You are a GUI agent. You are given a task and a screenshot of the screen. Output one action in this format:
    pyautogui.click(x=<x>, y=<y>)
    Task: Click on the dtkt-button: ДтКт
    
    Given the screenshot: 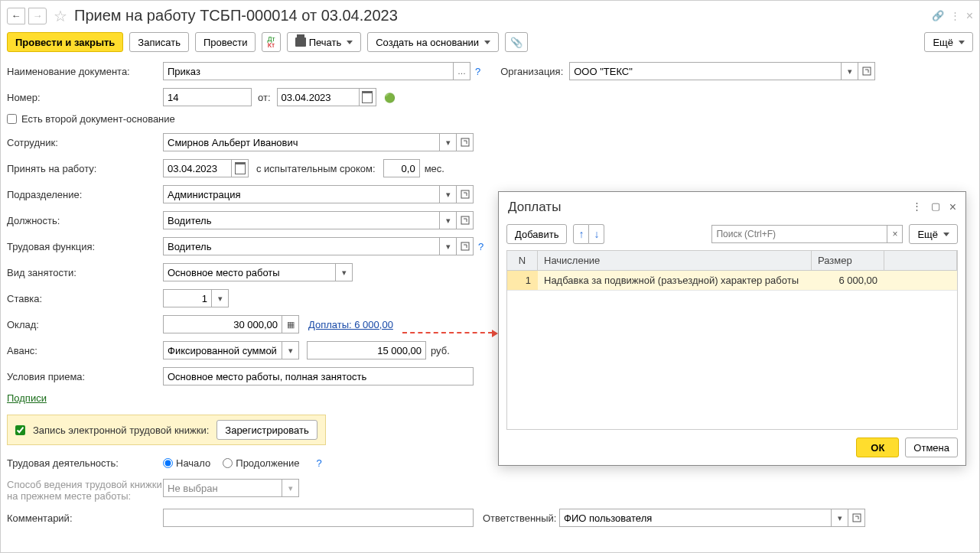 What is the action you would take?
    pyautogui.click(x=271, y=42)
    